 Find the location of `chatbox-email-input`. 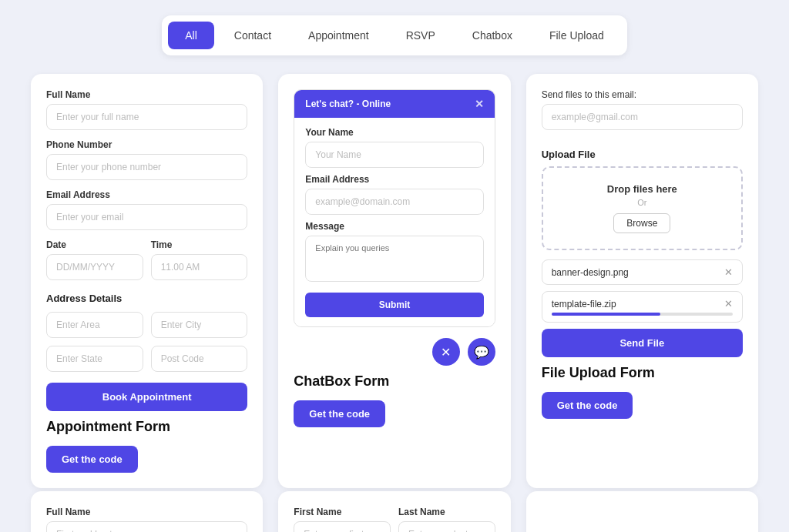

chatbox-email-input is located at coordinates (394, 202).